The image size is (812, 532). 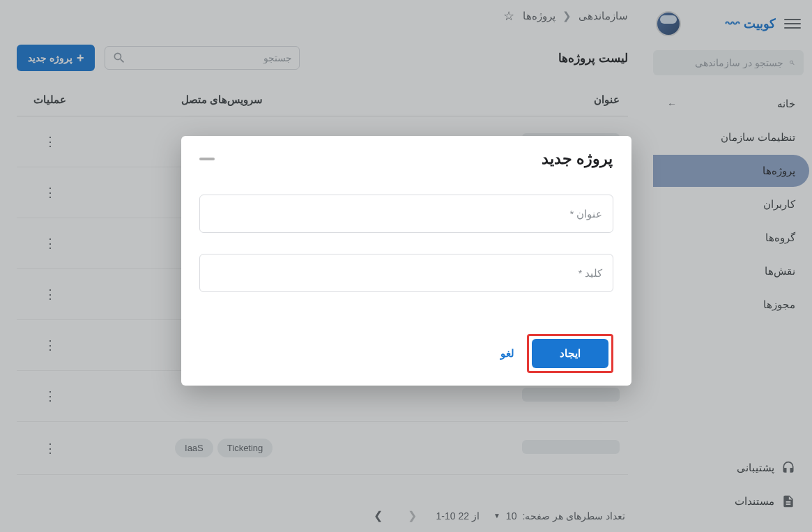 I want to click on create-button: ایجاد, so click(x=570, y=354).